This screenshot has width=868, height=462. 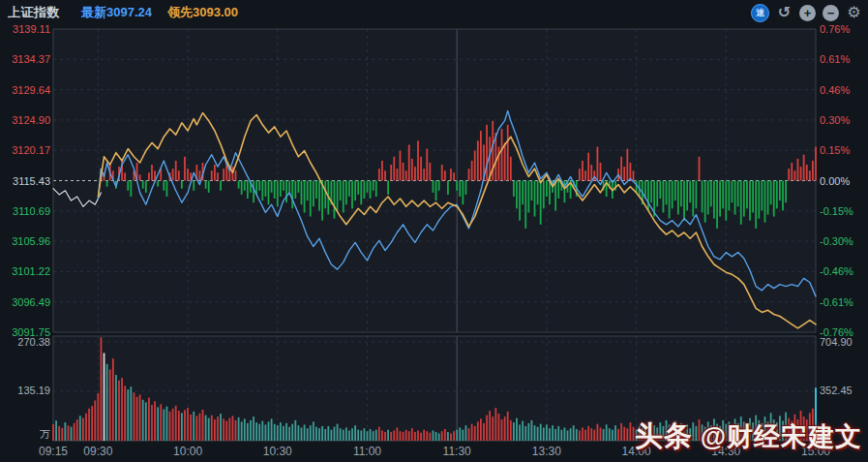 What do you see at coordinates (27, 391) in the screenshot?
I see `volume-axis-label: 135.19` at bounding box center [27, 391].